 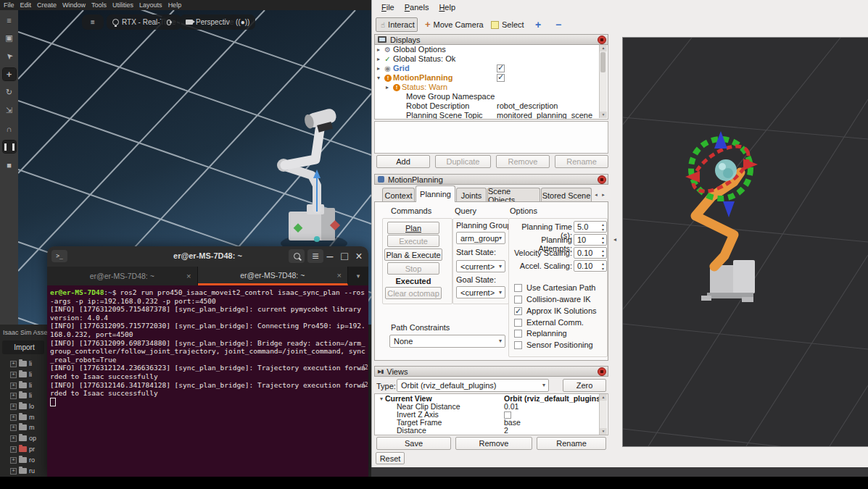 What do you see at coordinates (492, 87) in the screenshot?
I see `display-row-status-warn: ! Status: Warn` at bounding box center [492, 87].